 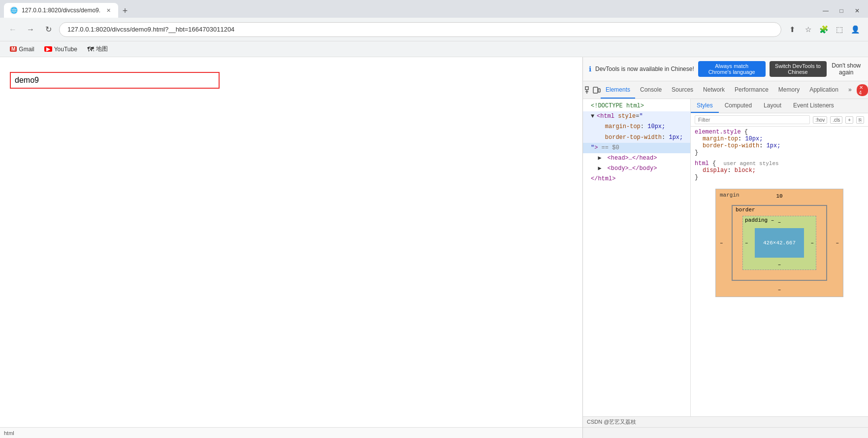 What do you see at coordinates (725, 433) in the screenshot?
I see `devtools-bottom-placeholder` at bounding box center [725, 433].